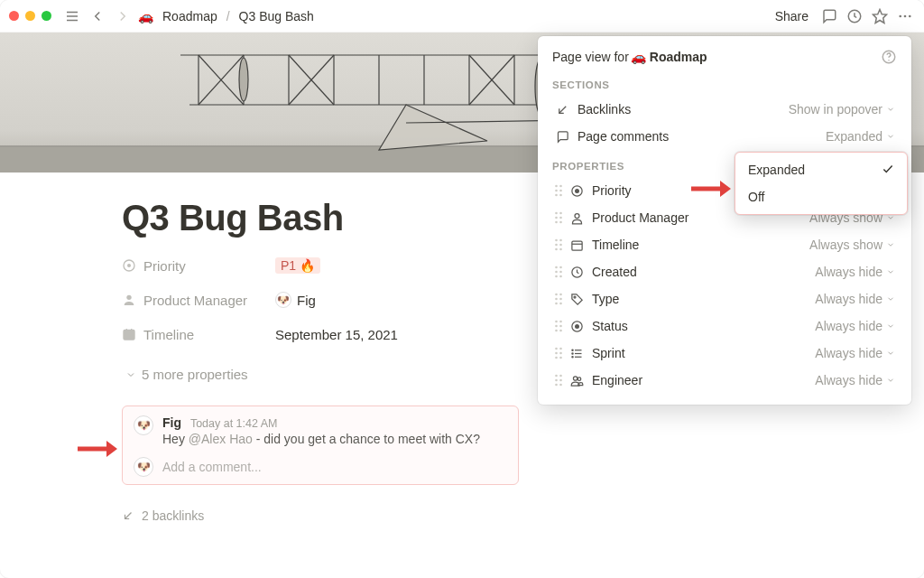 This screenshot has width=924, height=578. Describe the element at coordinates (704, 326) in the screenshot. I see `panel-row-label: Status` at that location.